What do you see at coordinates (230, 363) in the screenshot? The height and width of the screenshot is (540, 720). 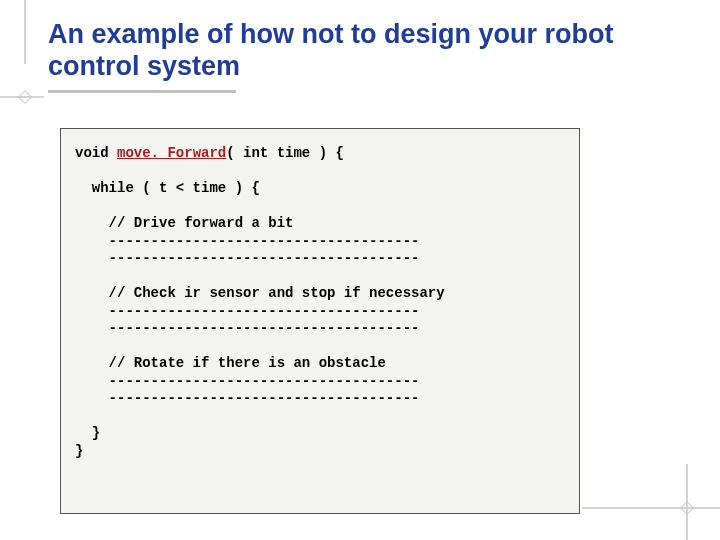 I see `code-comment-rotate: // Rotate if there is an obstacle` at bounding box center [230, 363].